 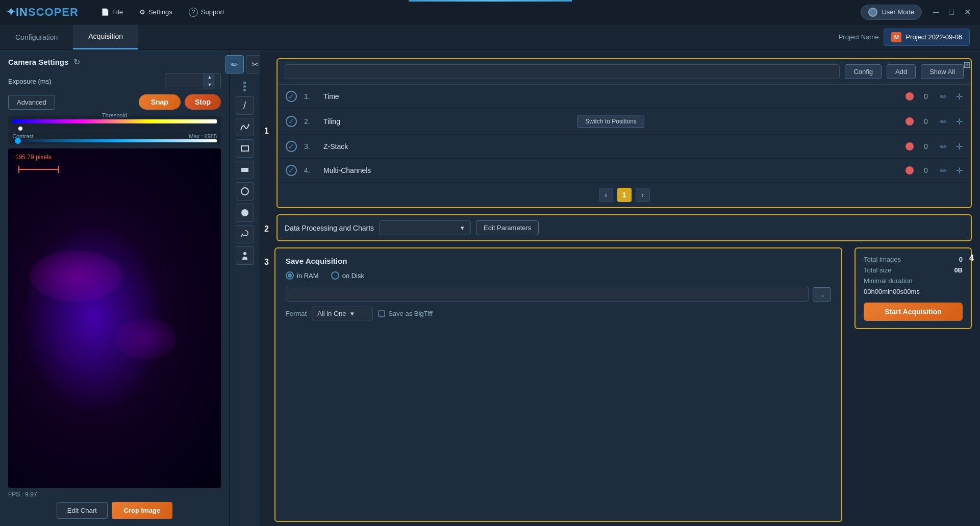 What do you see at coordinates (913, 312) in the screenshot?
I see `start-acquisition-btn: Start Acquisition` at bounding box center [913, 312].